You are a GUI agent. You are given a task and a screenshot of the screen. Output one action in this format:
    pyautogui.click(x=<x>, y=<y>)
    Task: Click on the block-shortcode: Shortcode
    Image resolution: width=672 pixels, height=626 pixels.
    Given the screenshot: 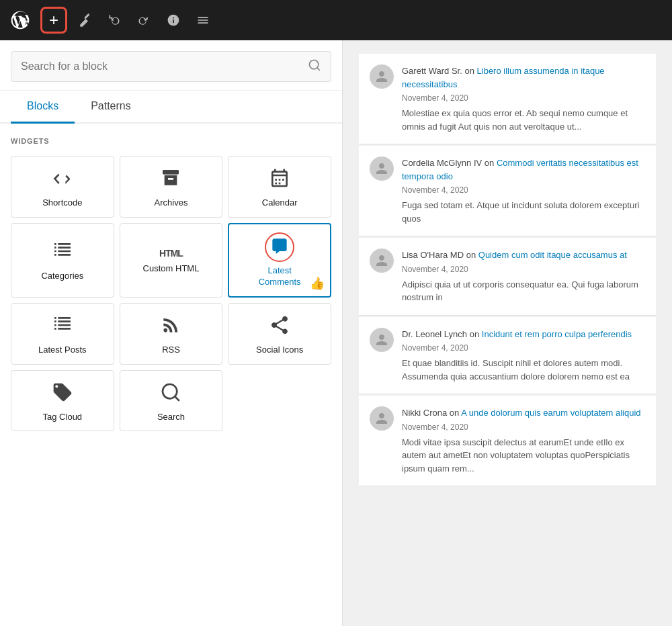 What is the action you would take?
    pyautogui.click(x=62, y=187)
    